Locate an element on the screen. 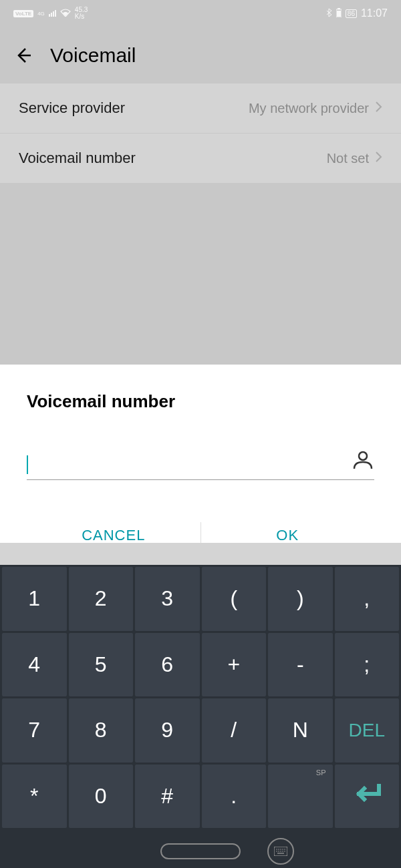  key-5: 5 is located at coordinates (102, 665).